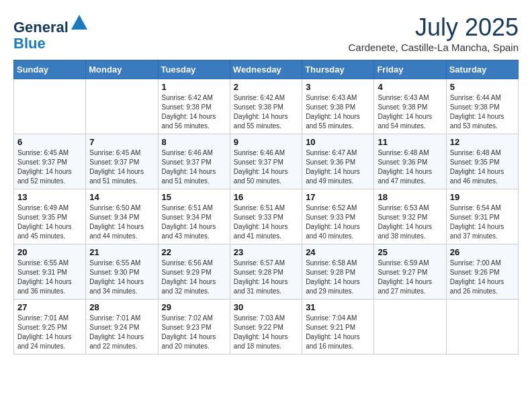 This screenshot has height=411, width=532. Describe the element at coordinates (266, 217) in the screenshot. I see `calendar-cell: 16Sunrise: 6:51 AMSunset: 9:33 PMDayligh…` at that location.